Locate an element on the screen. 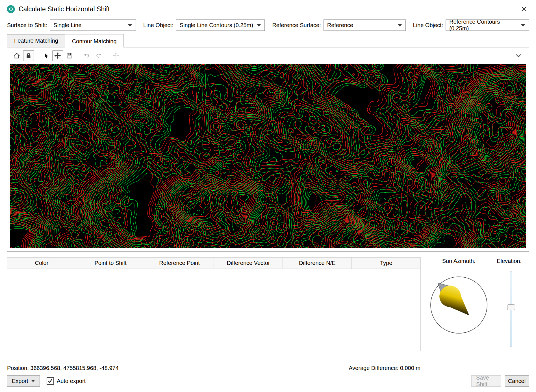  position-status: Position: 366396.568, 4755815.968, -48.9… is located at coordinates (63, 368).